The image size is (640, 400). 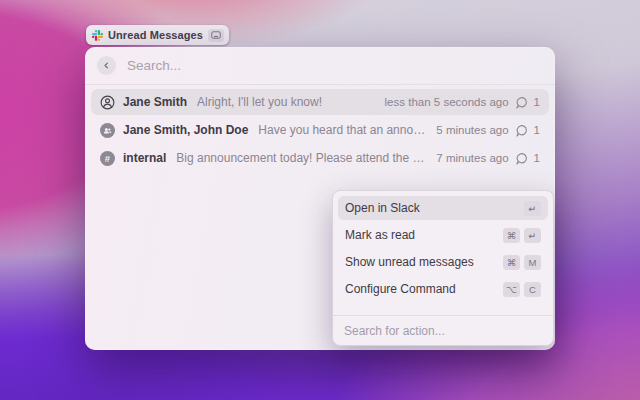 What do you see at coordinates (320, 66) in the screenshot?
I see `search-bar: Search...` at bounding box center [320, 66].